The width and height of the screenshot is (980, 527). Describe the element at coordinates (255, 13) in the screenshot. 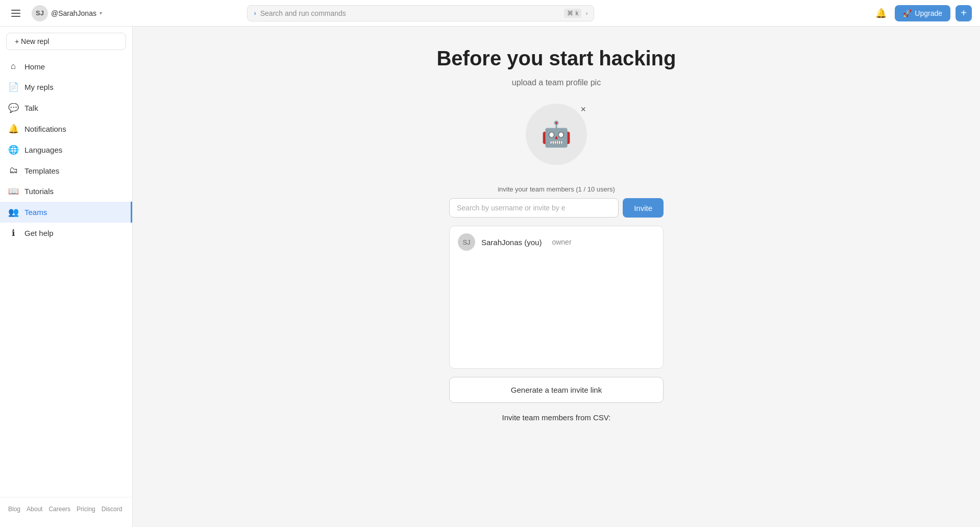

I see `search-chevron-icon: ›` at that location.